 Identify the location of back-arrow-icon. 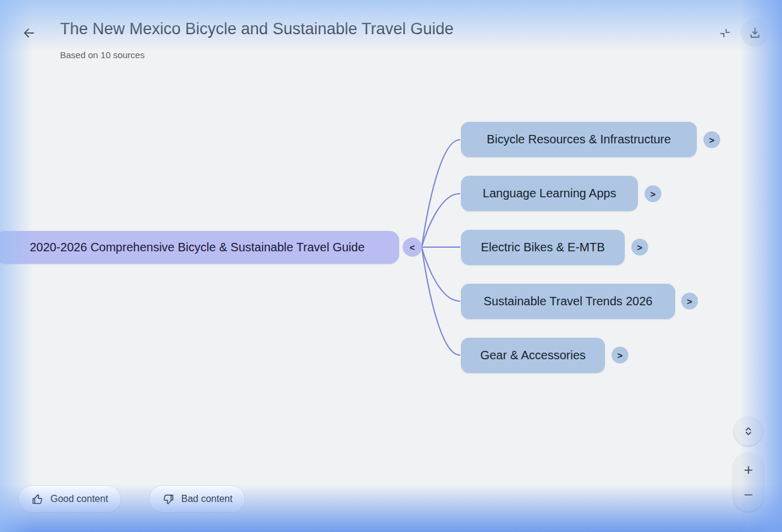
(29, 33).